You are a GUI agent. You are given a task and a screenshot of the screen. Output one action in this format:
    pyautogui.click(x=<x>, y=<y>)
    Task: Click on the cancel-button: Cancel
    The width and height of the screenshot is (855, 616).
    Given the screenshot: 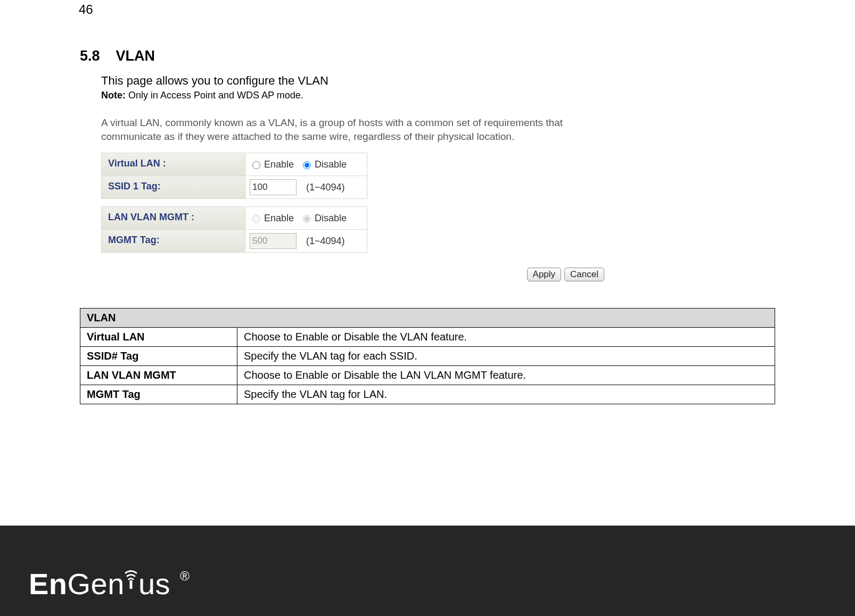 What is the action you would take?
    pyautogui.click(x=585, y=274)
    